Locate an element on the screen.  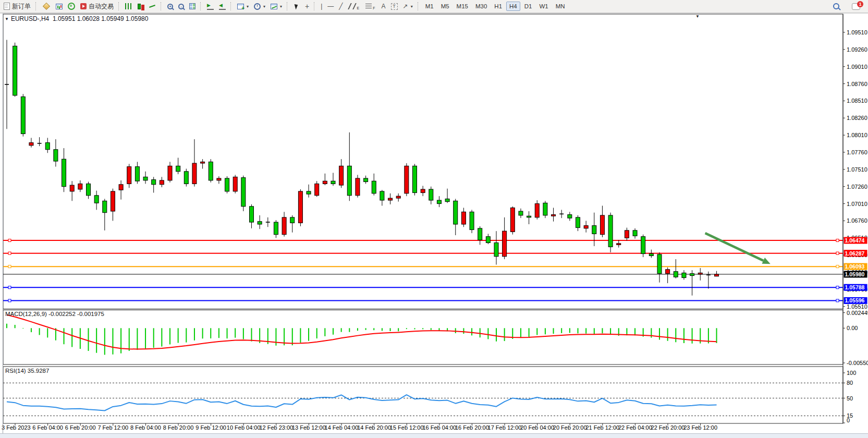
timeframe-m30: M30 is located at coordinates (481, 6).